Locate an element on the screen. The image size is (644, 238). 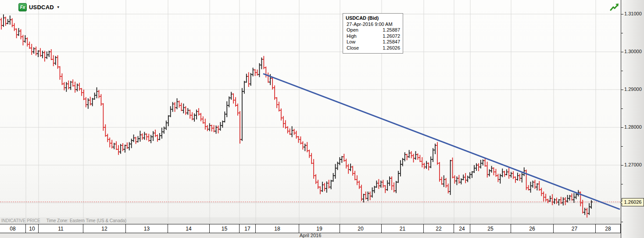
month-row: April 2016 is located at coordinates (311, 235).